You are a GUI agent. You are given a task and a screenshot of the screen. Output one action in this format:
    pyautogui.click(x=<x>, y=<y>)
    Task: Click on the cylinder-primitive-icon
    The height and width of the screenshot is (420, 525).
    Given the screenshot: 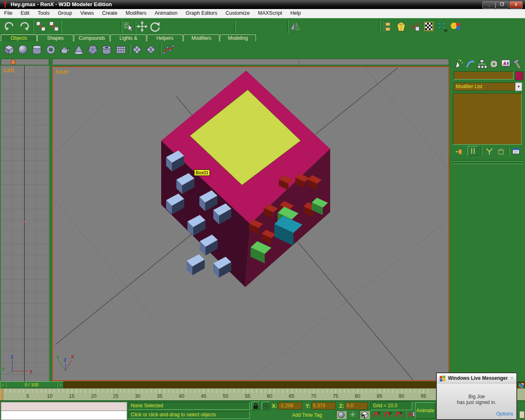 What is the action you would take?
    pyautogui.click(x=37, y=50)
    